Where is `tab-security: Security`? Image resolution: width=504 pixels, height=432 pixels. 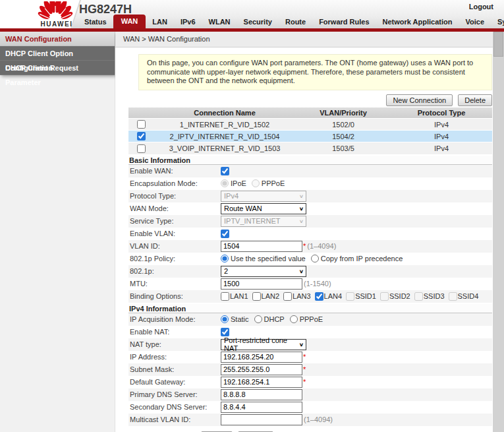 tab-security: Security is located at coordinates (258, 22).